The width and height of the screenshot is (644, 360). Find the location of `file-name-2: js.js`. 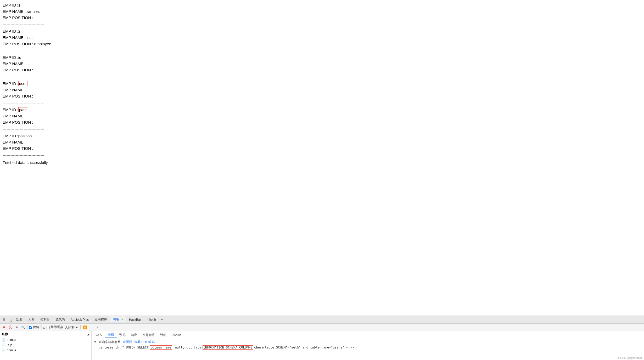

file-name-2: js.js is located at coordinates (9, 345).